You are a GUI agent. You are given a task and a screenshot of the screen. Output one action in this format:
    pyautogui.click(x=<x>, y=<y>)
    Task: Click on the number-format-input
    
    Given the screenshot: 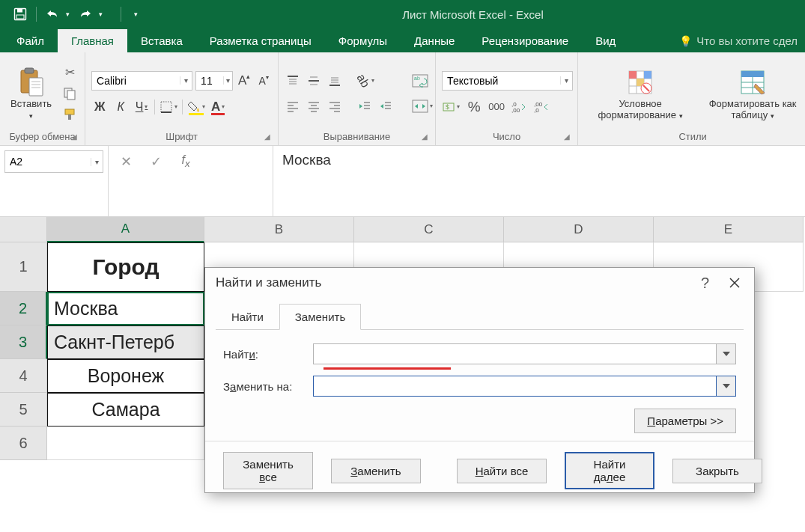 What is the action you would take?
    pyautogui.click(x=502, y=81)
    